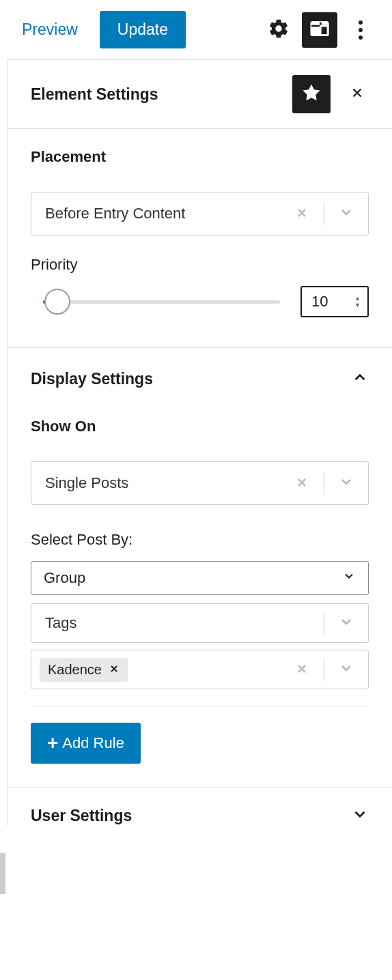 Image resolution: width=392 pixels, height=980 pixels. I want to click on star-button, so click(311, 94).